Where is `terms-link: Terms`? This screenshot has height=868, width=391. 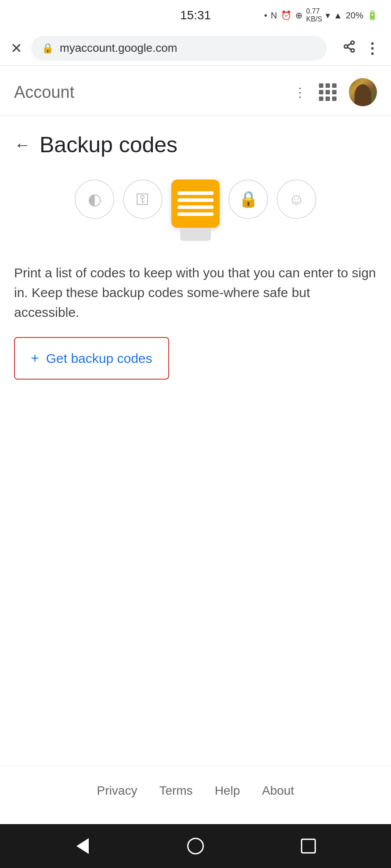 terms-link: Terms is located at coordinates (176, 791).